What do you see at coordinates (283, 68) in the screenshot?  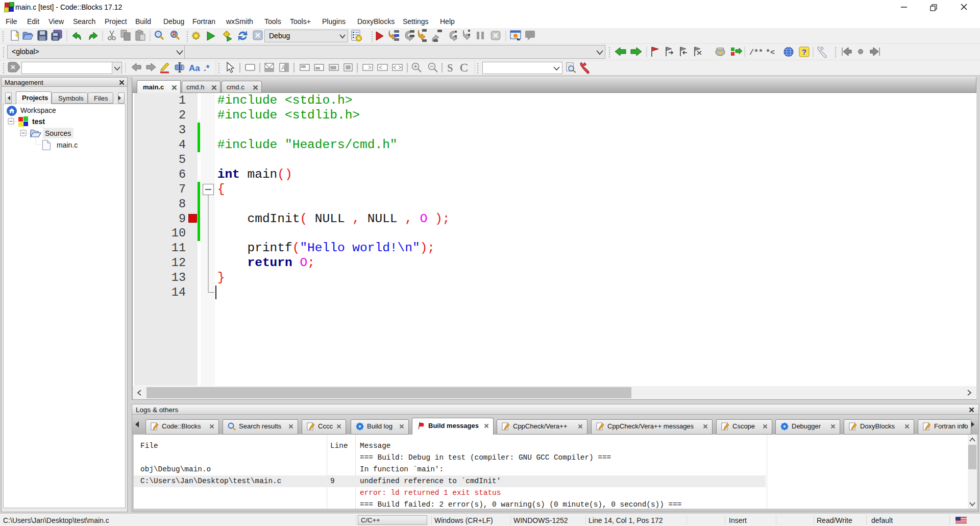 I see `svg-text: A` at bounding box center [283, 68].